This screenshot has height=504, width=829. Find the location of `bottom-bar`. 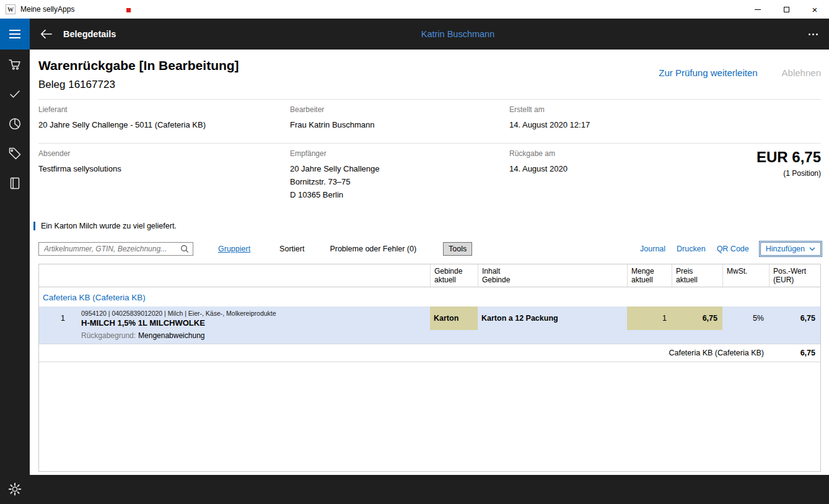

bottom-bar is located at coordinates (429, 489).